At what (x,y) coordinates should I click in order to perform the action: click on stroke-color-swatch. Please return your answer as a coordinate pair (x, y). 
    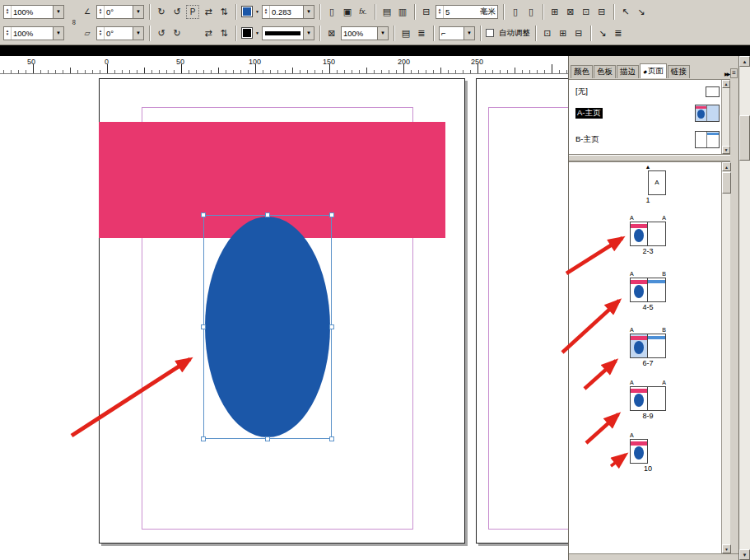
    Looking at the image, I should click on (247, 33).